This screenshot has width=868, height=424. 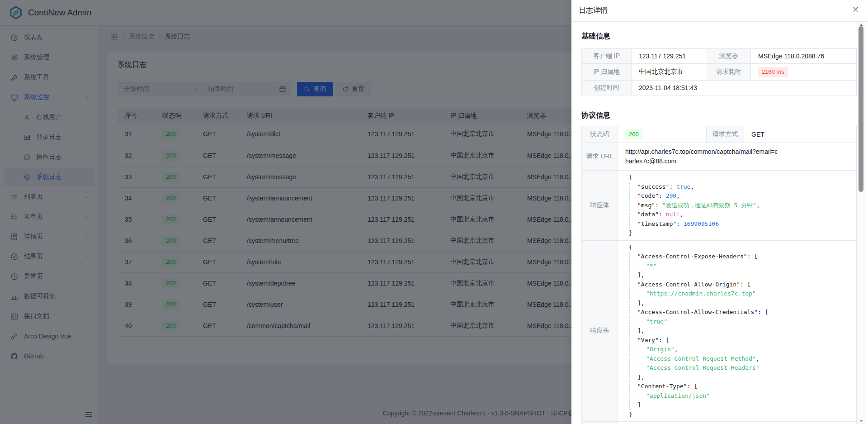 I want to click on desc-row: IP 归属地中国北京北京市请求耗时2160 ms, so click(x=719, y=72).